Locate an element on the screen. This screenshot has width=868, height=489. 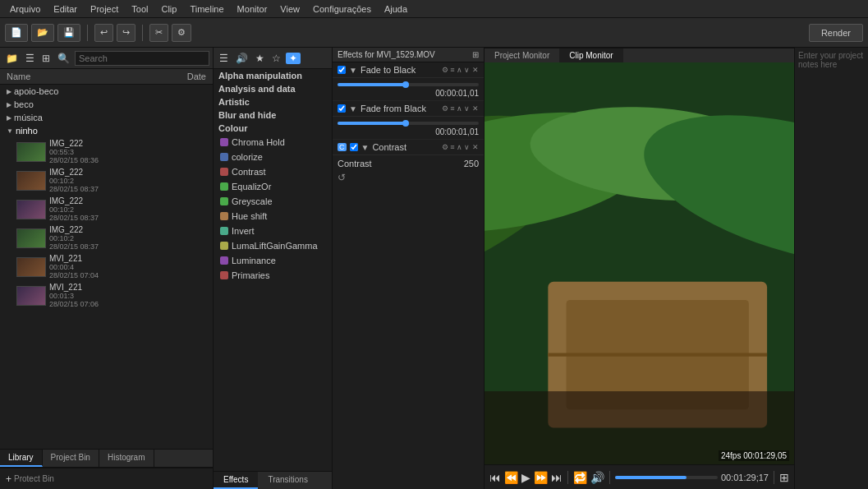
add-button: + is located at coordinates (8, 479).